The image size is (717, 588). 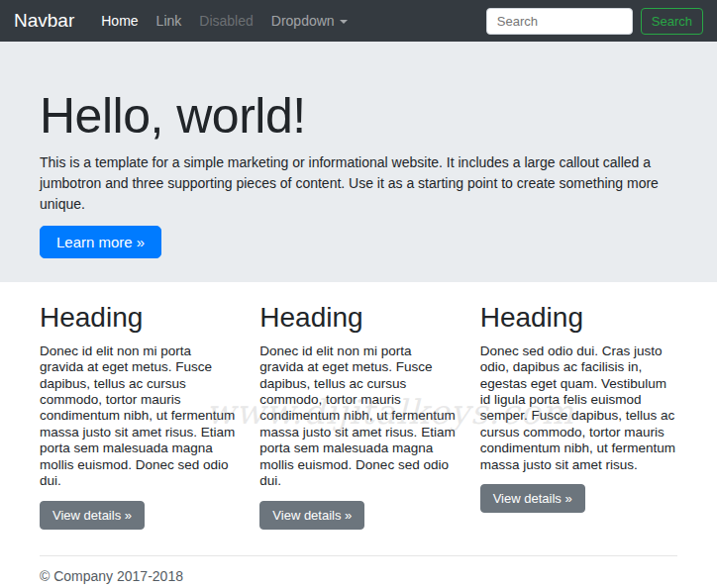 What do you see at coordinates (358, 416) in the screenshot?
I see `column-2: Heading Donec id elit non mi porta gravi…` at bounding box center [358, 416].